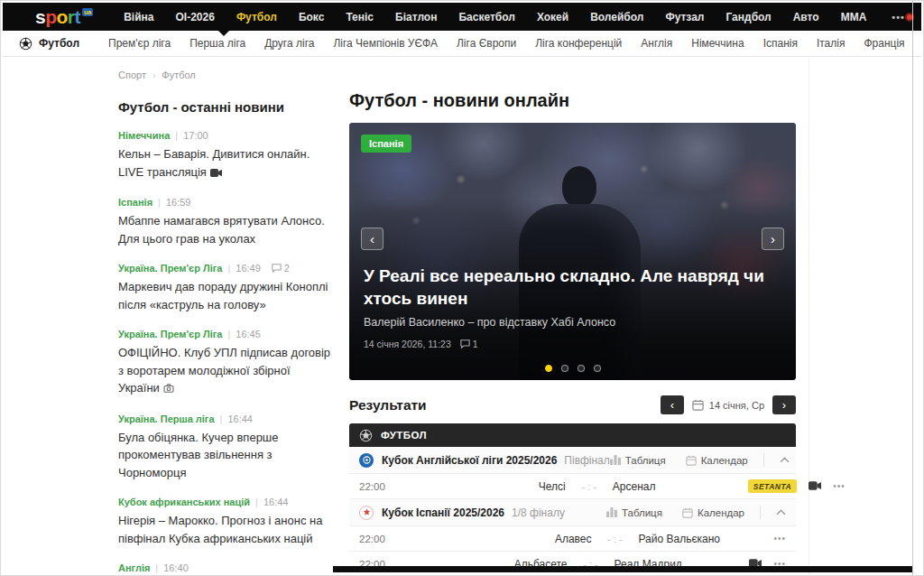  What do you see at coordinates (552, 17) in the screenshot?
I see `nav-item-hockey: Хокей` at bounding box center [552, 17].